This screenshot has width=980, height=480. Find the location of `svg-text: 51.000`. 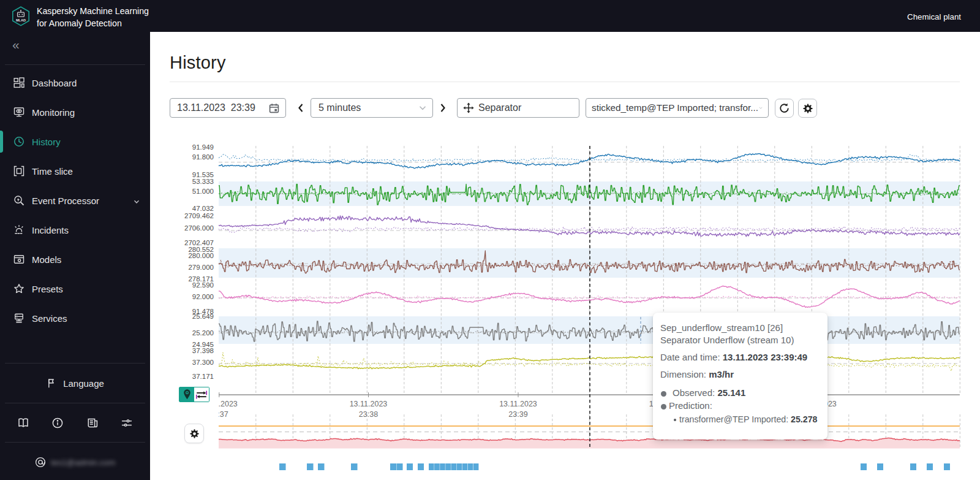

svg-text: 51.000 is located at coordinates (203, 191).